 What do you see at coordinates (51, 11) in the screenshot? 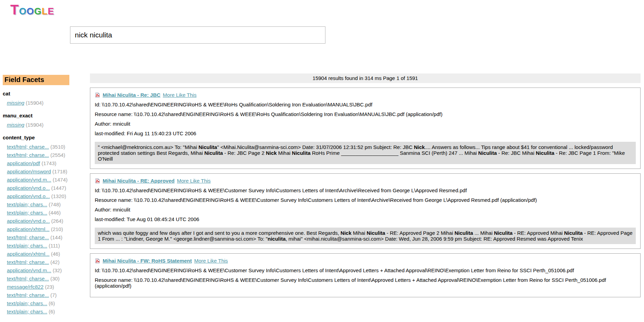
I see `logo-letter: E` at bounding box center [51, 11].